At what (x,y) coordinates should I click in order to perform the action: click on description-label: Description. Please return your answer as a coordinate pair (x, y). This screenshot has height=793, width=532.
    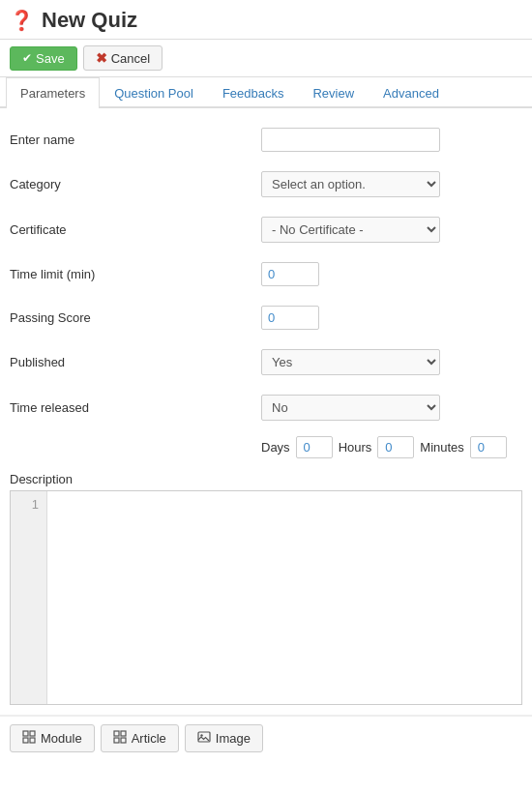
    Looking at the image, I should click on (266, 478).